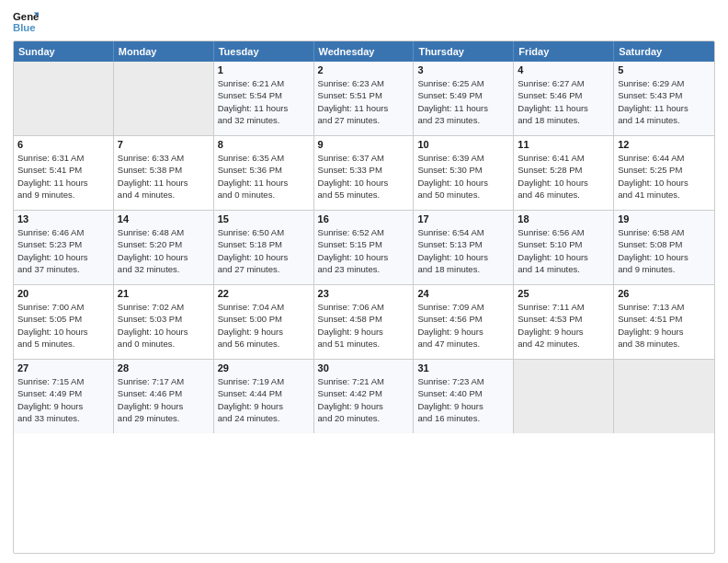 The image size is (728, 563). I want to click on day-info: Sunrise: 7:04 AM Sunset: 5:00 PM Dayligh…, so click(264, 326).